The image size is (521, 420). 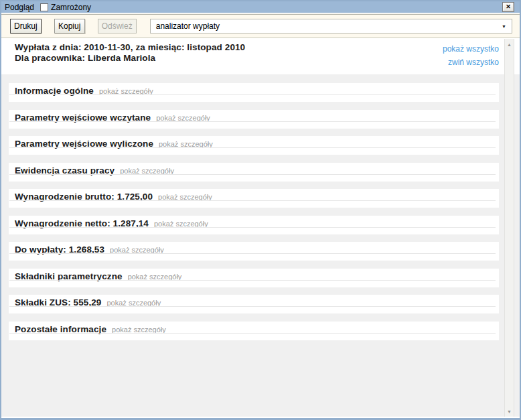 What do you see at coordinates (260, 26) in the screenshot?
I see `toolbar: Drukuj Kopiuj Odśwież analizator wypłaty…` at bounding box center [260, 26].